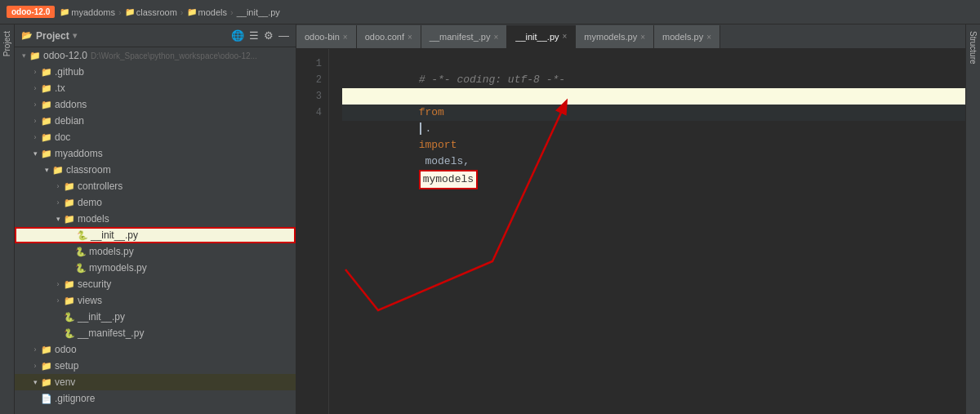 This screenshot has width=980, height=414. I want to click on tab-init-py: __init__.py ×, so click(541, 37).